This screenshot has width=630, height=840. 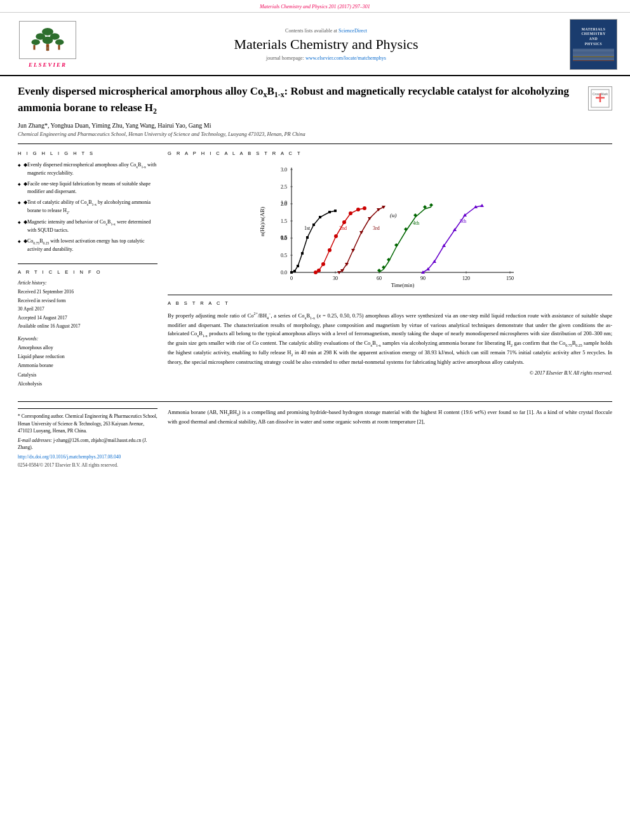 I want to click on left-column: H I G H L I G H T S ◆ Evenly dispersed m…, so click(x=88, y=272).